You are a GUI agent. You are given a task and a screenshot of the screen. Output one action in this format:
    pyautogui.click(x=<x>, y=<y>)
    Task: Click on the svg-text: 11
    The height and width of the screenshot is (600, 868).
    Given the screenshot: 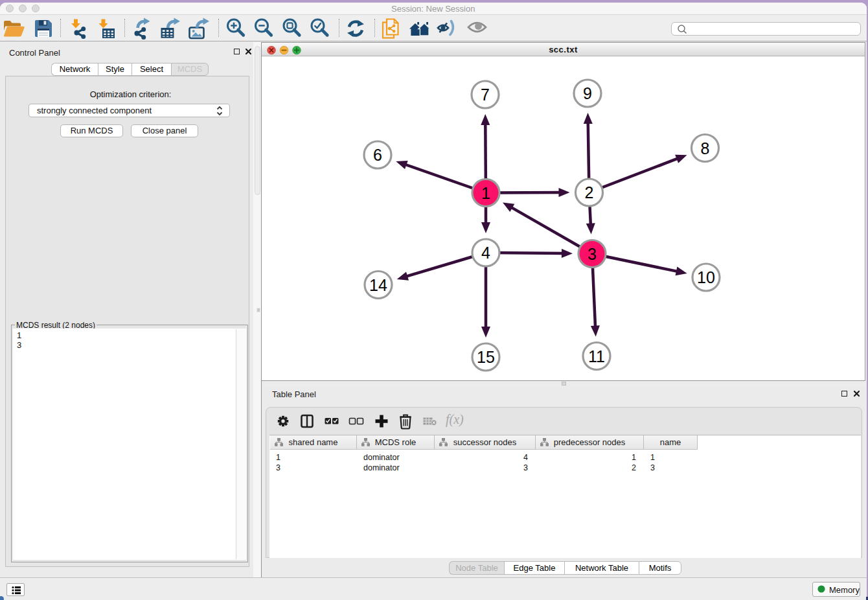 What is the action you would take?
    pyautogui.click(x=597, y=356)
    